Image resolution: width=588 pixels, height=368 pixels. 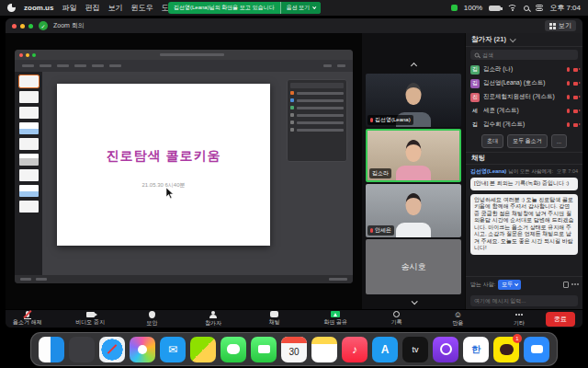 What do you see at coordinates (82, 350) in the screenshot?
I see `dock-launchpad-icon` at bounding box center [82, 350].